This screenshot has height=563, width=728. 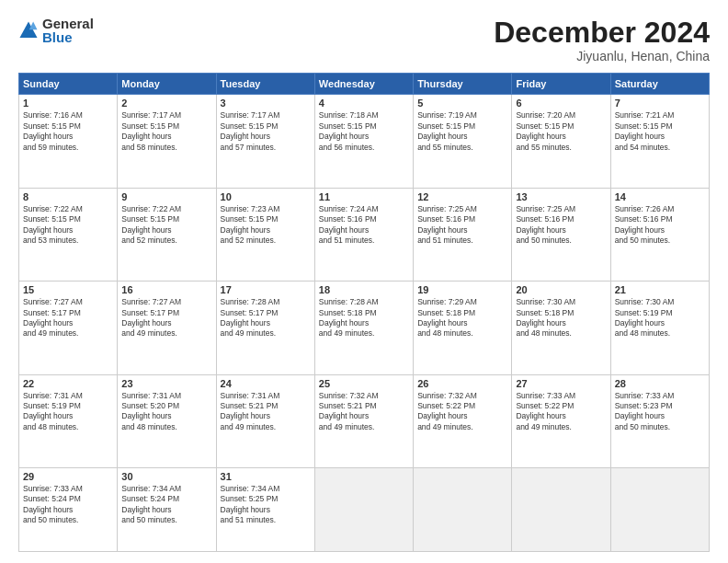 I want to click on day-number: 27, so click(x=561, y=384).